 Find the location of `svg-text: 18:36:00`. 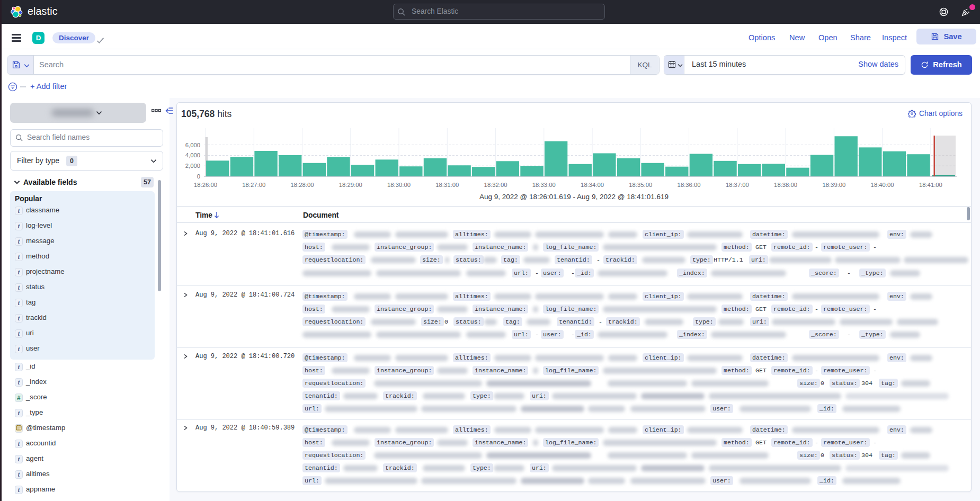

svg-text: 18:36:00 is located at coordinates (689, 185).